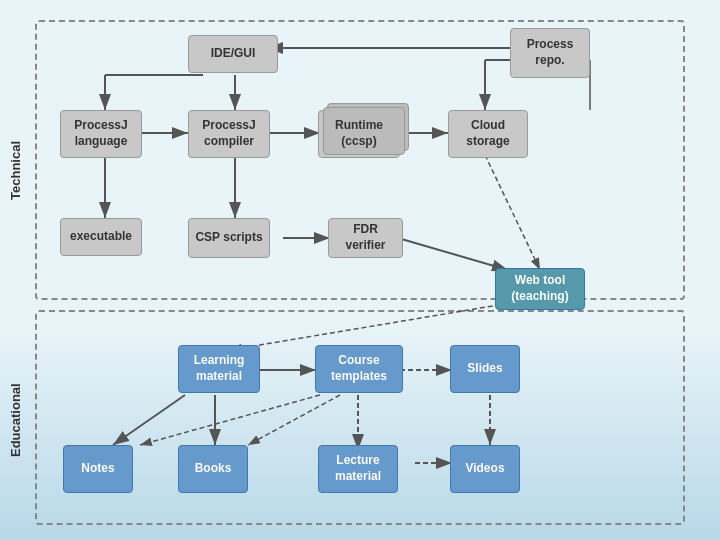 The image size is (720, 540). Describe the element at coordinates (359, 134) in the screenshot. I see `runtime-ccsp-box: Runtime (ccsp)` at that location.